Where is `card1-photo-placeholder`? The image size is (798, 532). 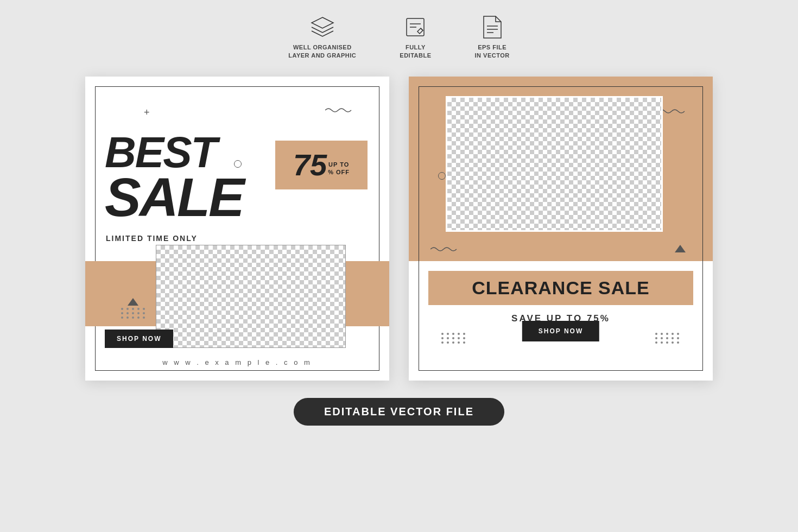
card1-photo-placeholder is located at coordinates (251, 296).